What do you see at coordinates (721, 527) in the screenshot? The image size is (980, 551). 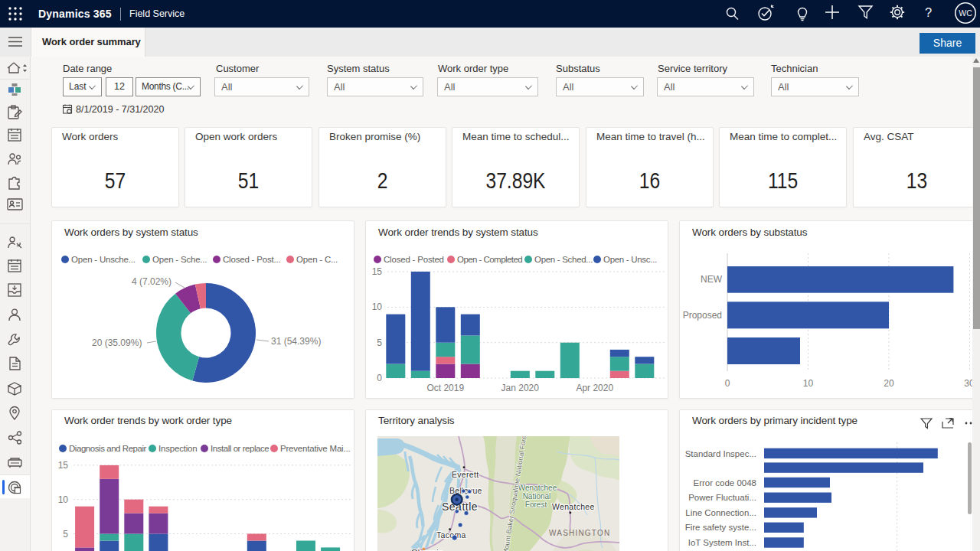 I see `svg-text: Fire safety syste...` at bounding box center [721, 527].